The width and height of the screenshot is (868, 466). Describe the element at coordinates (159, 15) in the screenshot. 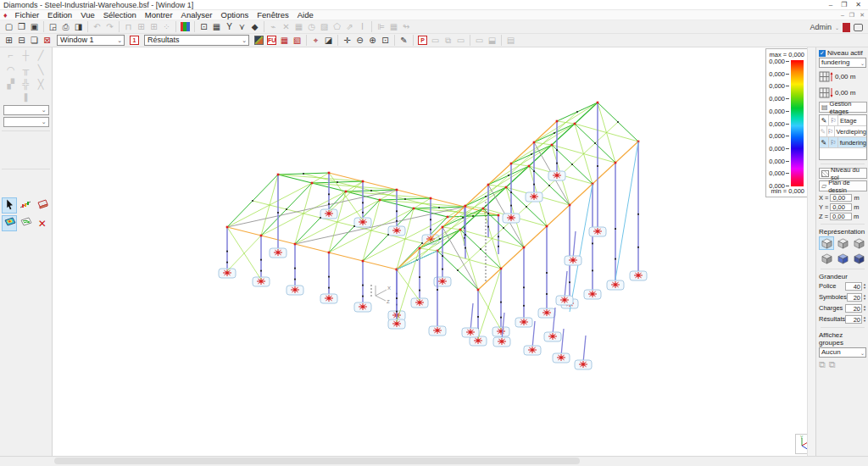

I see `menu-montrer: Montrer` at that location.